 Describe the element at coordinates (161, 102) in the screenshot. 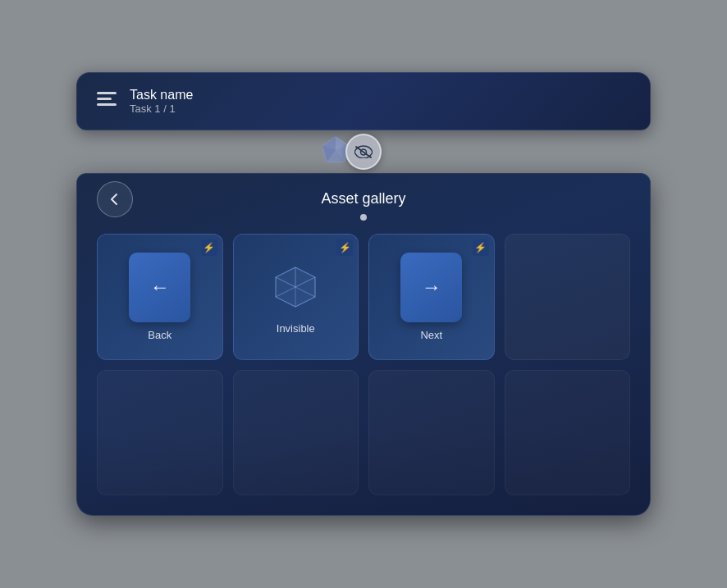

I see `task-info: Task name Task 1 / 1` at that location.